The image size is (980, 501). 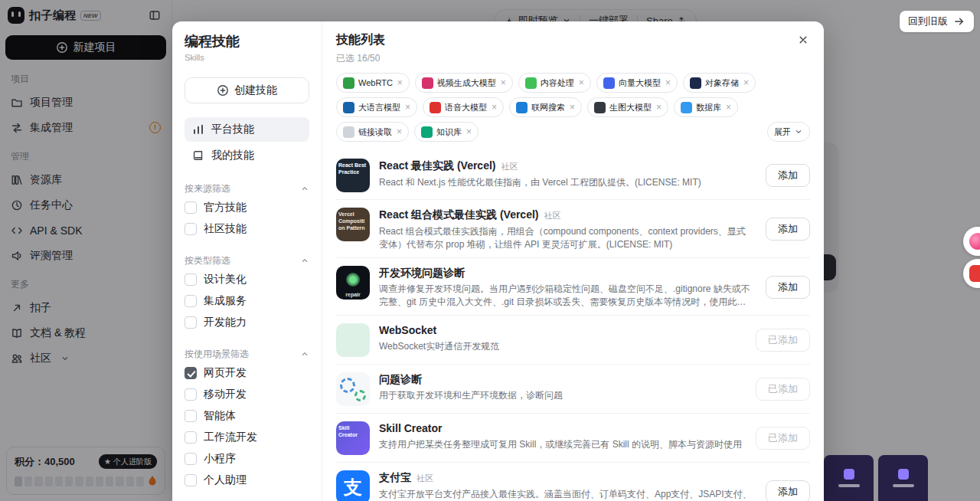 I want to click on nav-item-label: 我的技能, so click(x=233, y=156).